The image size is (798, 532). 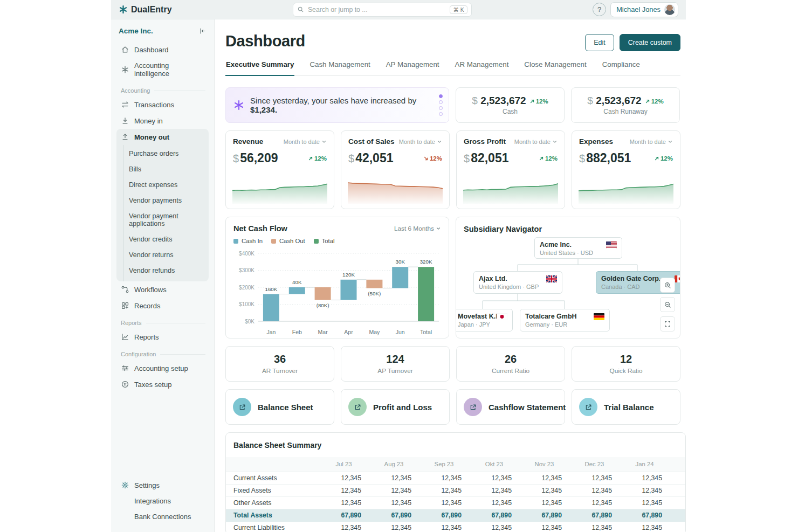 I want to click on report-link-balance-sheet: Balance Sheet, so click(x=280, y=407).